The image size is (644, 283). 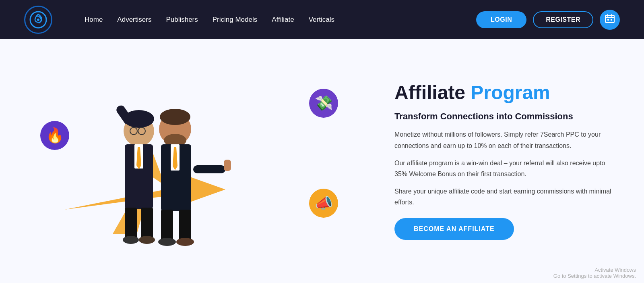 I want to click on nav-actions: LOGIN REGISTER, so click(x=548, y=20).